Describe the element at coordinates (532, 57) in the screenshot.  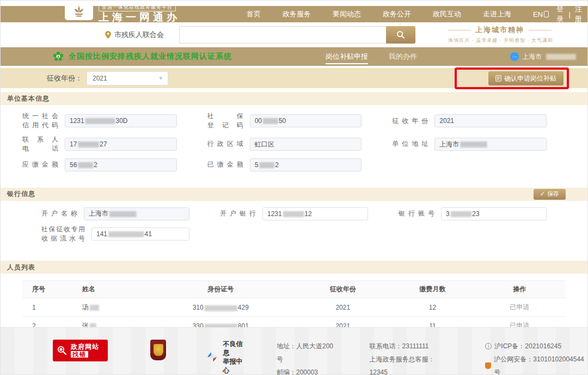
I see `user-name-prefix: 上海市` at that location.